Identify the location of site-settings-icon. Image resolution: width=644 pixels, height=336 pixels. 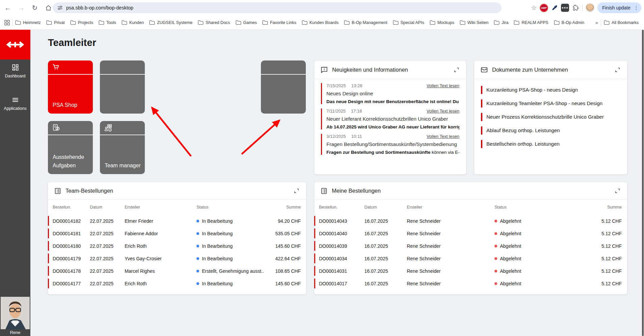
(60, 8).